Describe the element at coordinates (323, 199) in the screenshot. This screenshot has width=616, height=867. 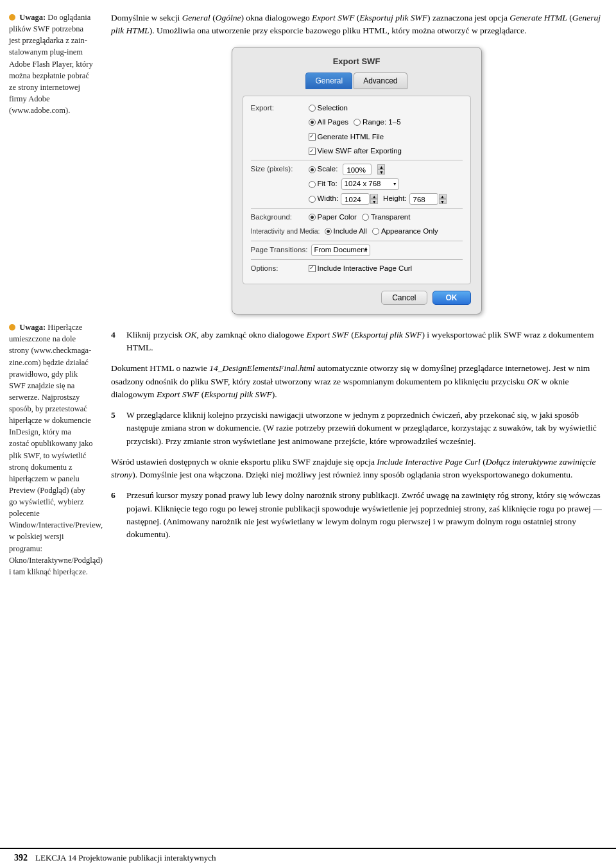
I see `width-radio-option: Width:` at that location.